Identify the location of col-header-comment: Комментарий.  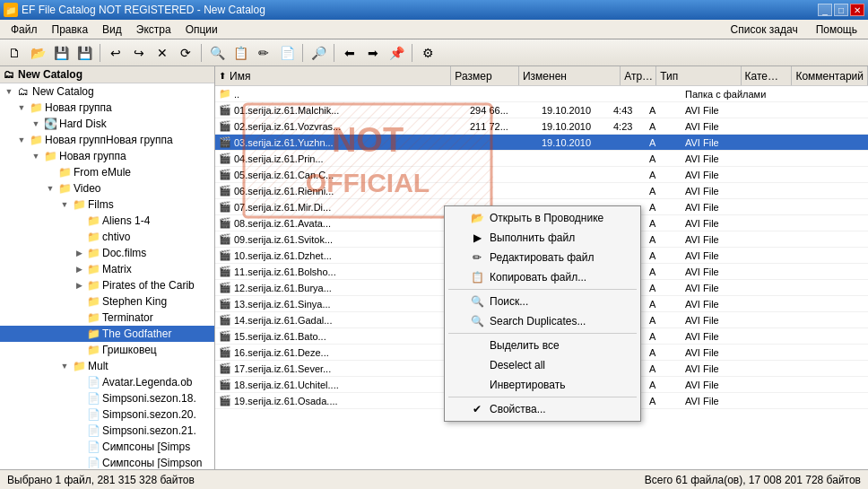
(830, 75).